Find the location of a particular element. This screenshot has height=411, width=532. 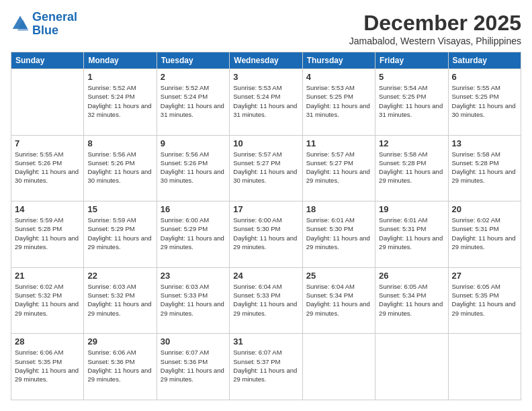

col-header-friday: Friday is located at coordinates (412, 60).